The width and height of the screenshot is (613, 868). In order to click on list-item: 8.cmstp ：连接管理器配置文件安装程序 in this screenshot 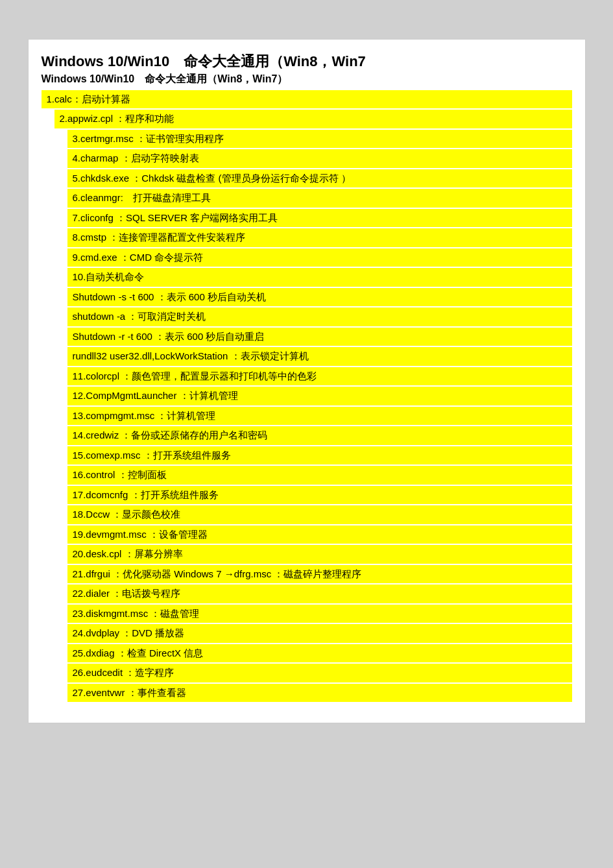, I will do `click(320, 237)`.